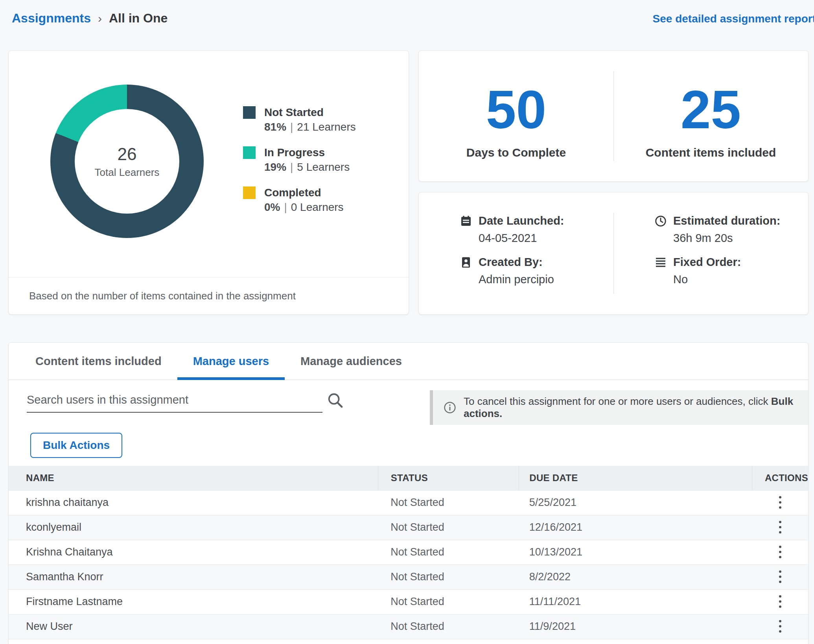 The width and height of the screenshot is (814, 644). I want to click on fixed-order-label: Fixed Order:, so click(707, 262).